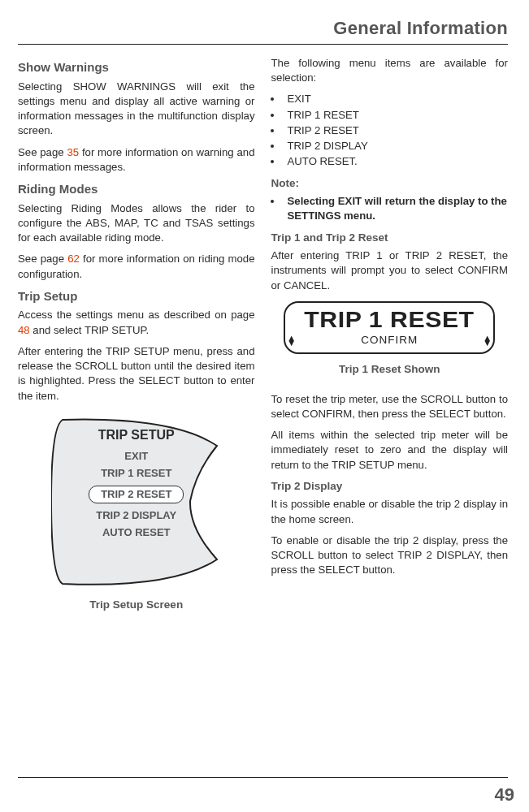  I want to click on menu-item: TRIP 2 RESET, so click(396, 131).